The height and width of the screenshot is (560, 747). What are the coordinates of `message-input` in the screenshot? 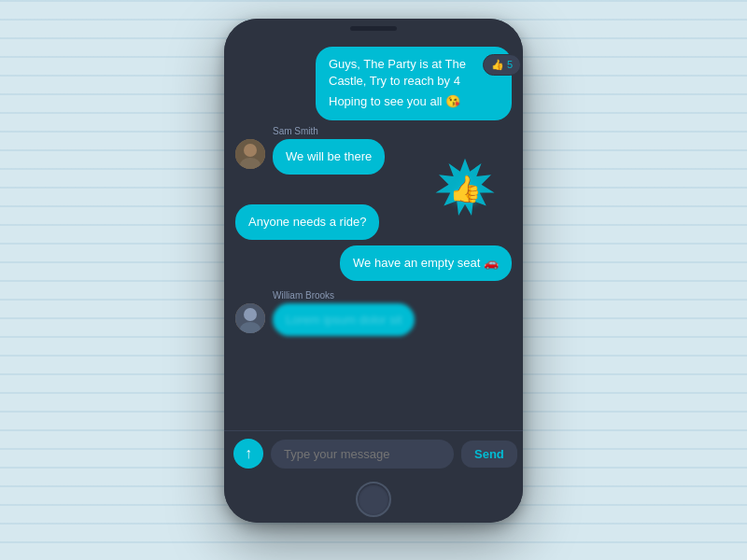 It's located at (362, 454).